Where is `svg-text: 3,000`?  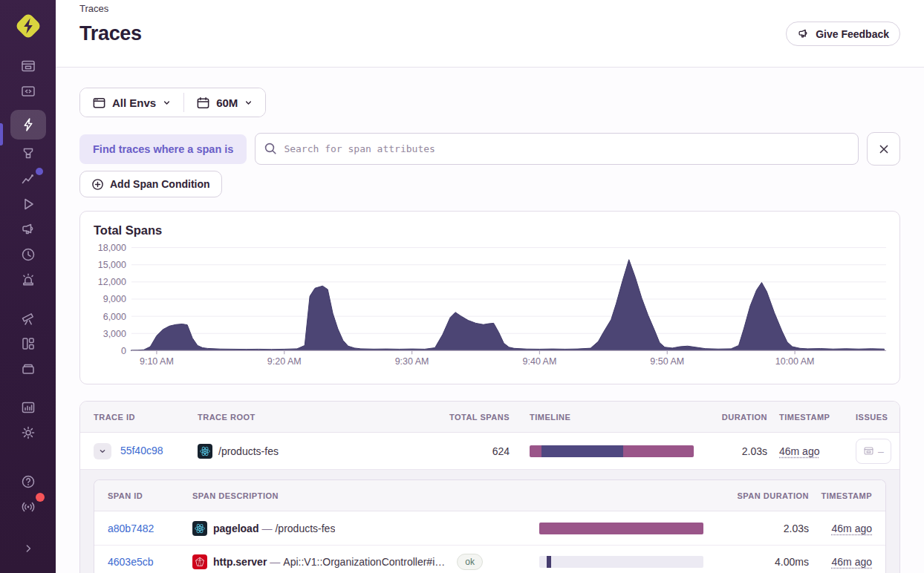
svg-text: 3,000 is located at coordinates (114, 334).